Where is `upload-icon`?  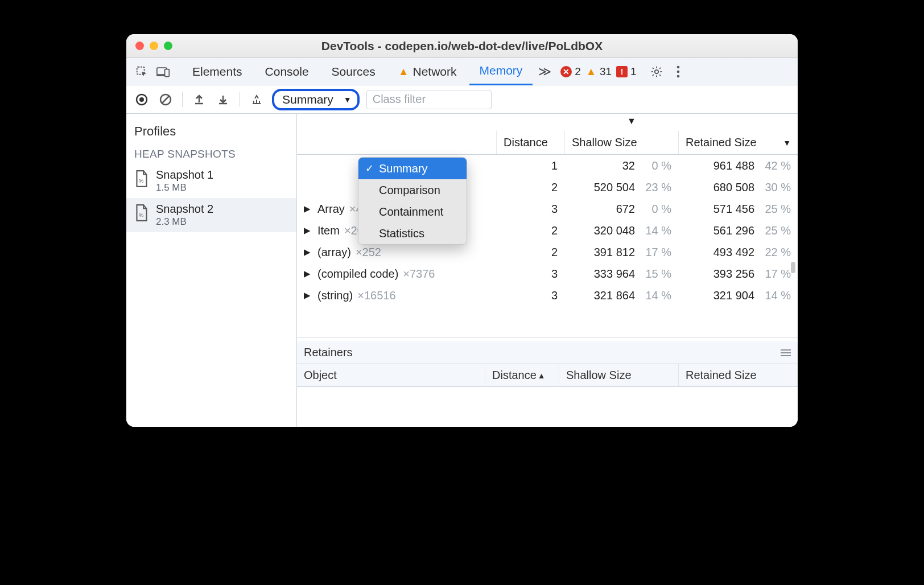
upload-icon is located at coordinates (199, 100).